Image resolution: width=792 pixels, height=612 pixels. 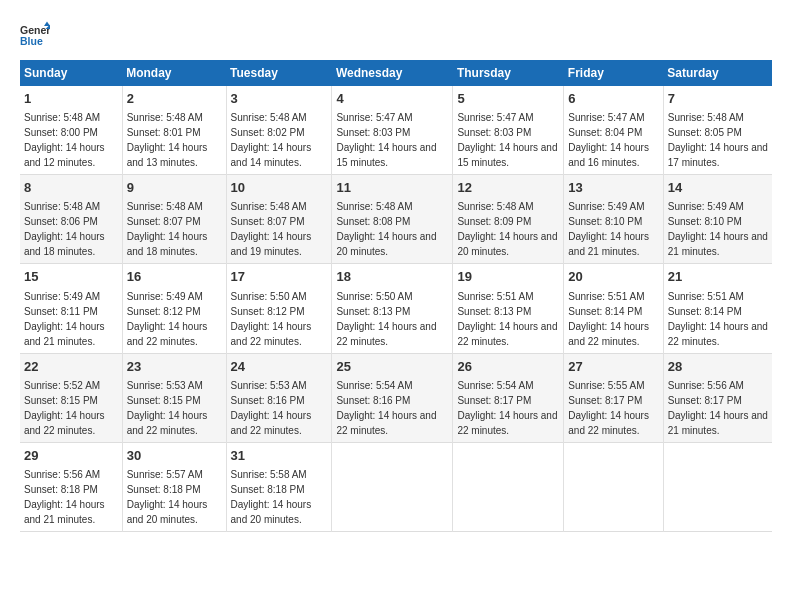 What do you see at coordinates (280, 188) in the screenshot?
I see `day-number: 10` at bounding box center [280, 188].